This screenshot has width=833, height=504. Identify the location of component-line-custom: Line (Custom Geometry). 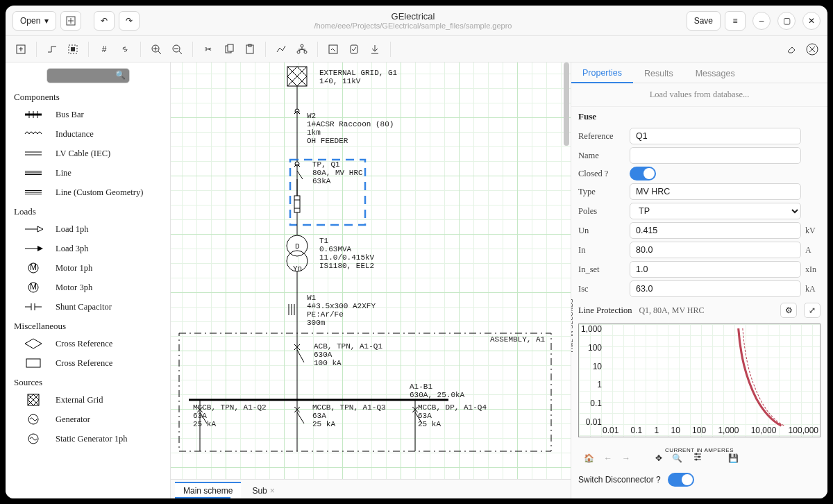
(87, 192).